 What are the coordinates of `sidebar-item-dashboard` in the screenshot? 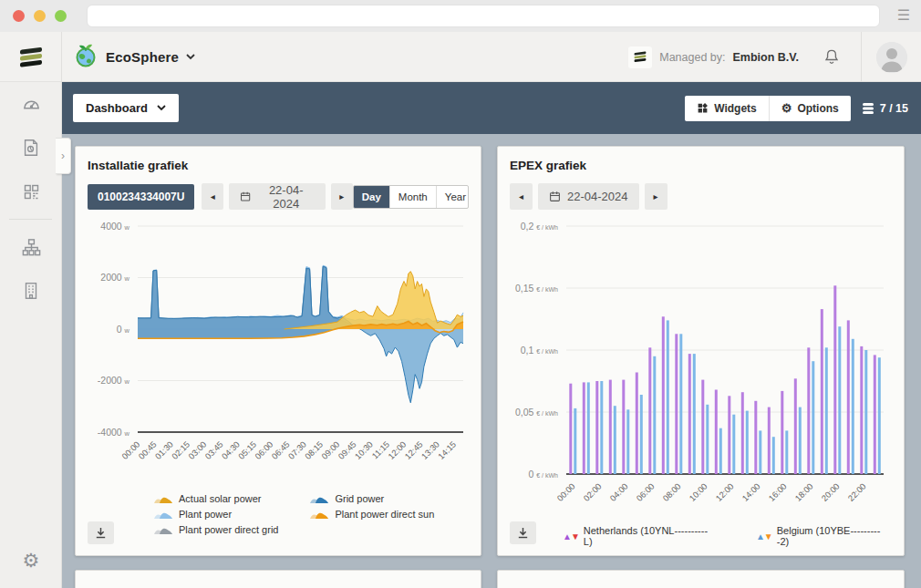 It's located at (31, 104).